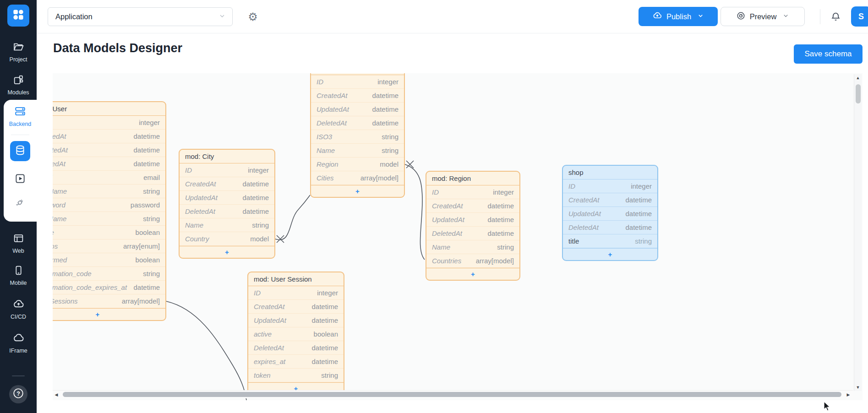 The width and height of the screenshot is (868, 413). I want to click on model-field-row: titlestring, so click(610, 241).